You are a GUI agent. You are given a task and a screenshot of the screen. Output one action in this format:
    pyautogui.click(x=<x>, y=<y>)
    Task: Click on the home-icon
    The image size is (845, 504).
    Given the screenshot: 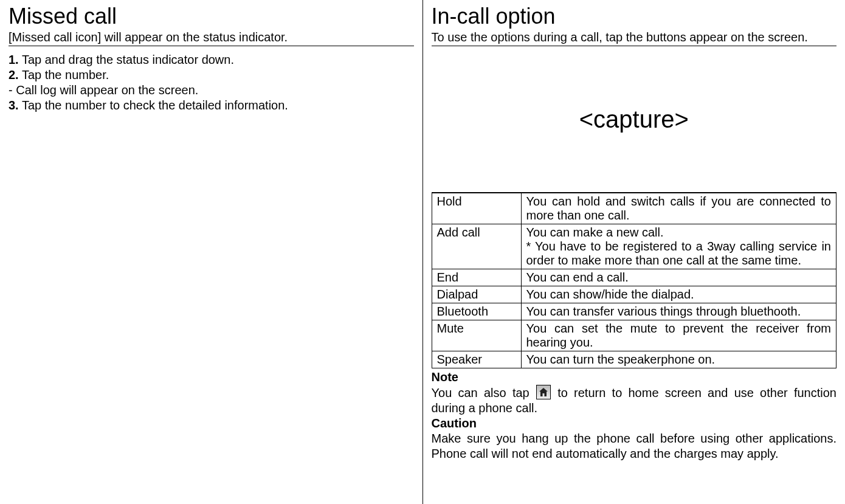 What is the action you would take?
    pyautogui.click(x=543, y=392)
    